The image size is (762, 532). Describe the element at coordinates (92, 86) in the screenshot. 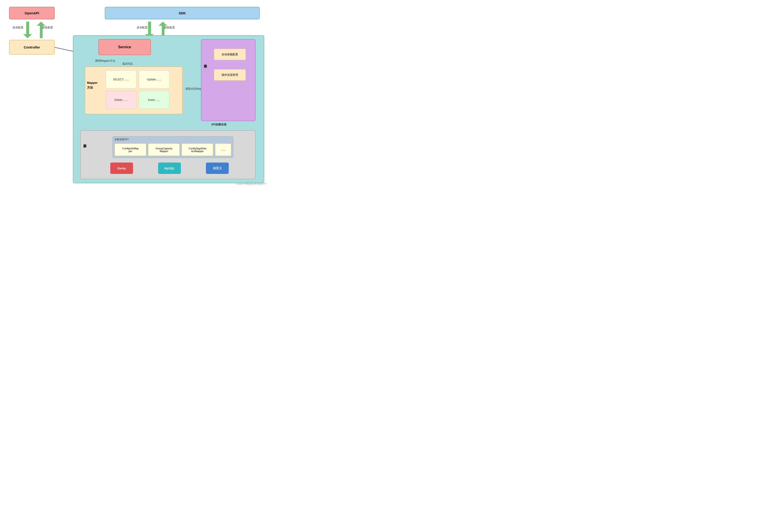

I see `mapper-methods-label: Mapper方法` at that location.